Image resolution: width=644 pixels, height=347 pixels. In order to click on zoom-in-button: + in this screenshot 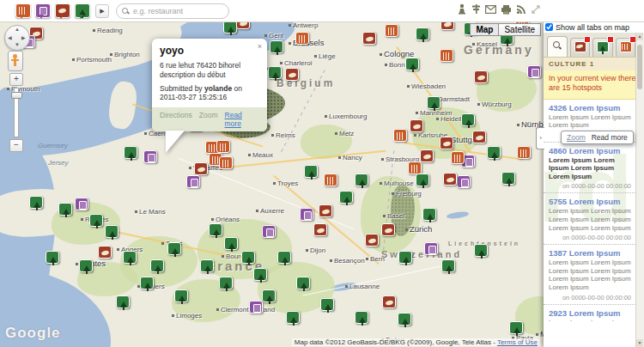, I will do `click(16, 79)`.